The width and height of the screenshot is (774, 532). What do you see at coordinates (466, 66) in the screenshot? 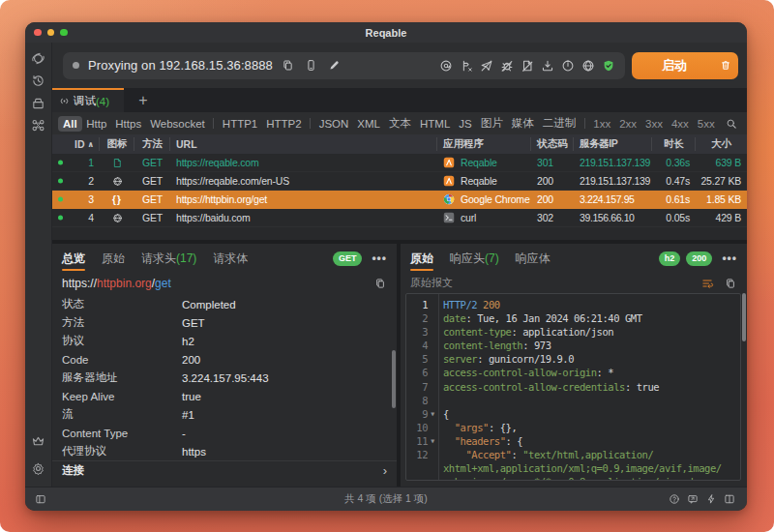
I see `breakpoint-icon` at bounding box center [466, 66].